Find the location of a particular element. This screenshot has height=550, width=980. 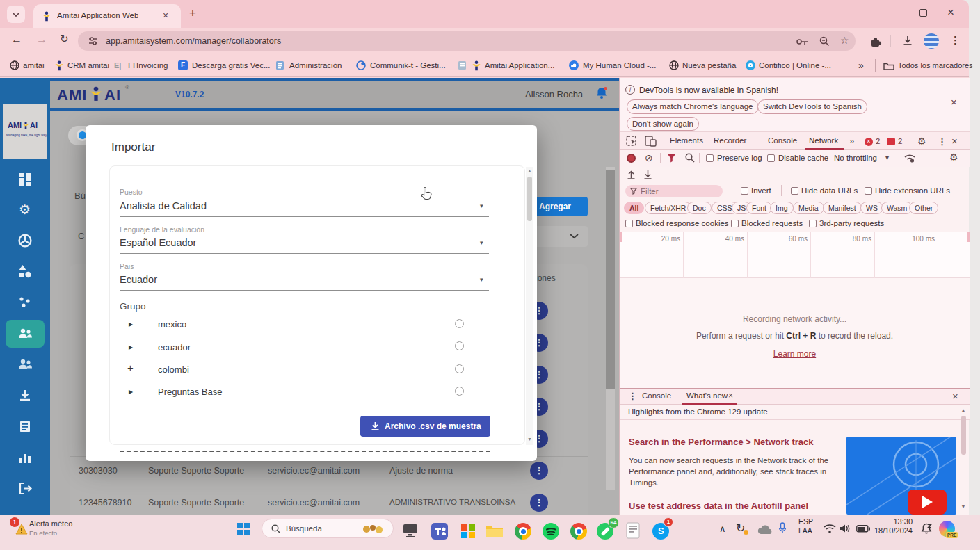

infobar-close-icon: × is located at coordinates (954, 102).